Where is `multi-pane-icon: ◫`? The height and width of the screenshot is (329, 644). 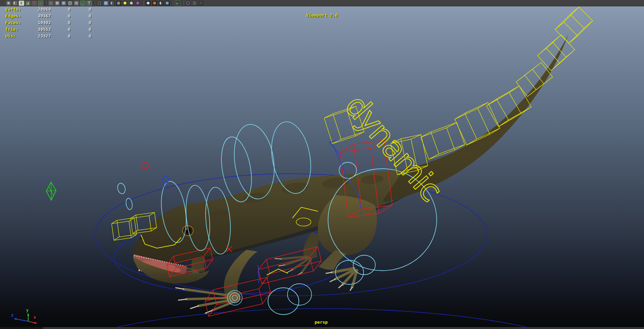 multi-pane-icon: ◫ is located at coordinates (195, 3).